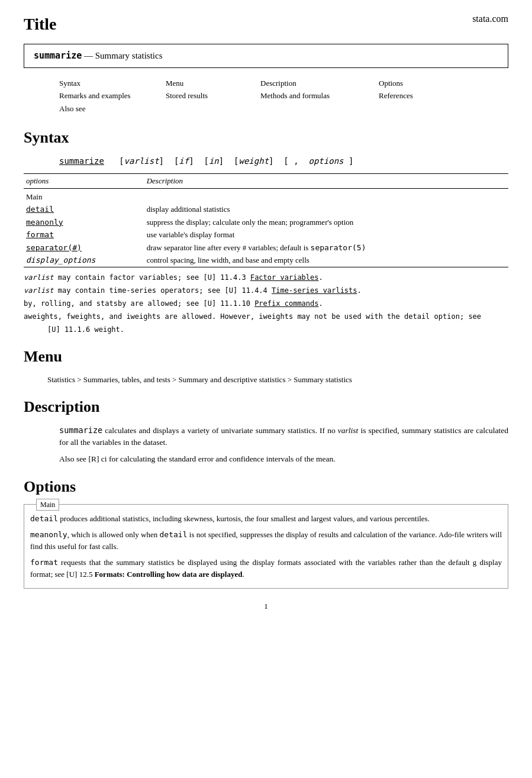  I want to click on stata-logo: stata.com, so click(490, 19).